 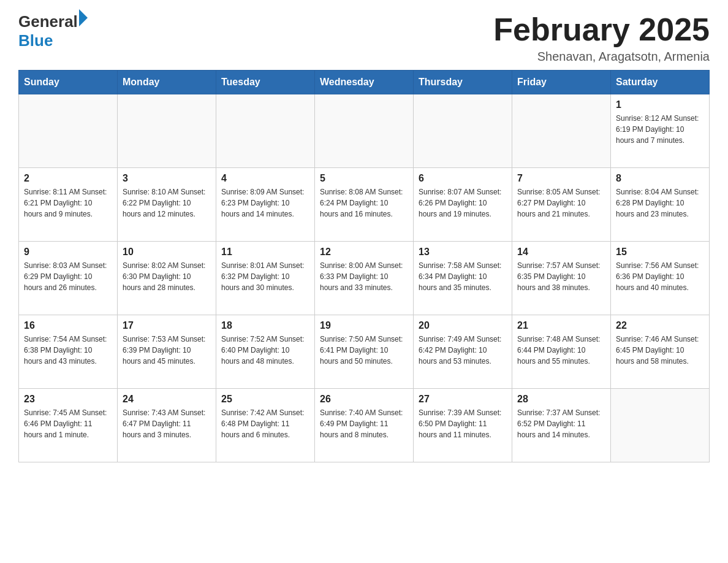 What do you see at coordinates (167, 326) in the screenshot?
I see `day-number: 17` at bounding box center [167, 326].